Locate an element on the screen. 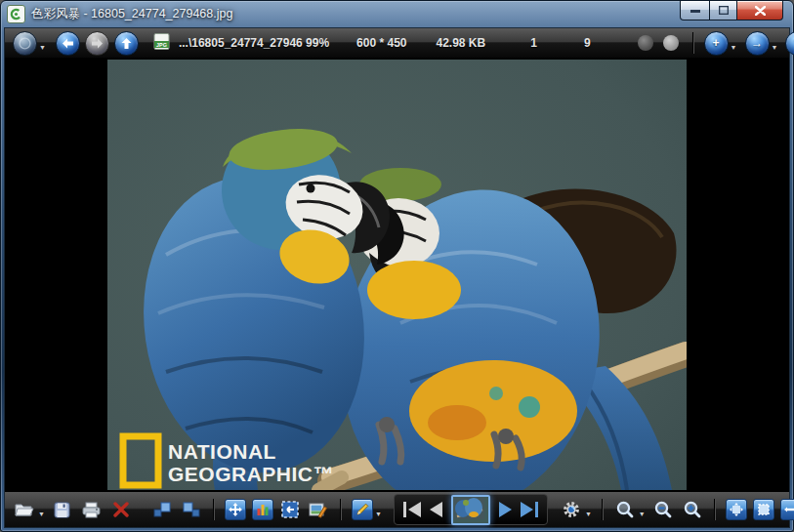 The width and height of the screenshot is (794, 532). top-toolbar: ▼ JPG ...\16805_24774_27946 99% 600 * 45… is located at coordinates (397, 43).